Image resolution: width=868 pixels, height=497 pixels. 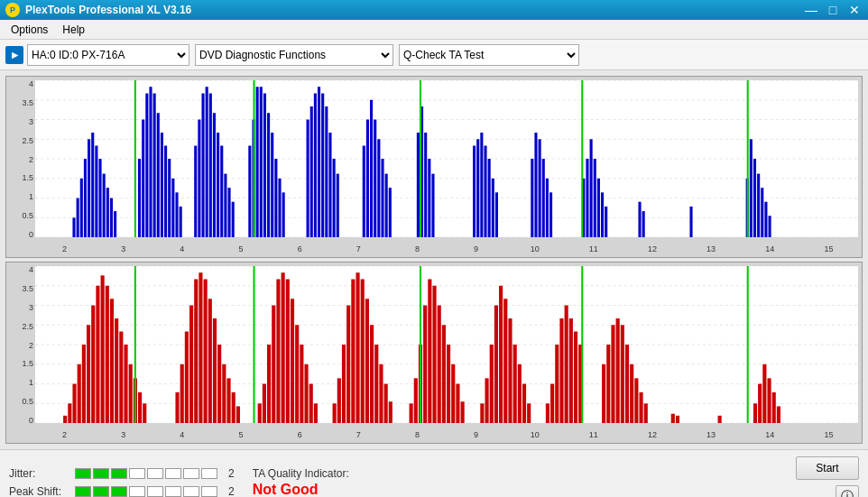 What do you see at coordinates (98, 10) in the screenshot?
I see `titlebar-left: P PlexTools Professional XL V3.16` at bounding box center [98, 10].